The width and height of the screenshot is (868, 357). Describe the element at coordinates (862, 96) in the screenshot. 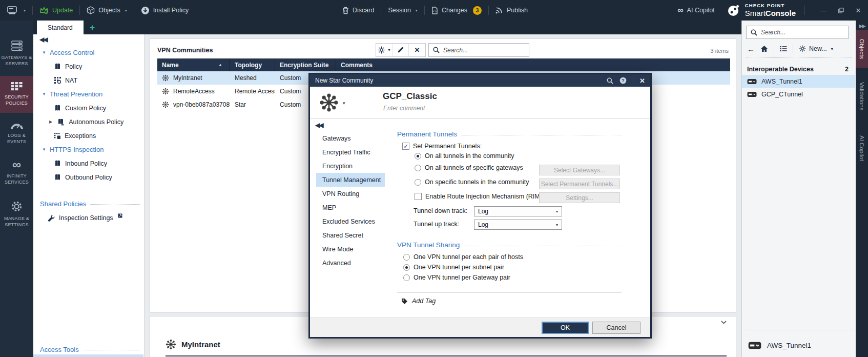

I see `side-tab-validations: Validations` at that location.